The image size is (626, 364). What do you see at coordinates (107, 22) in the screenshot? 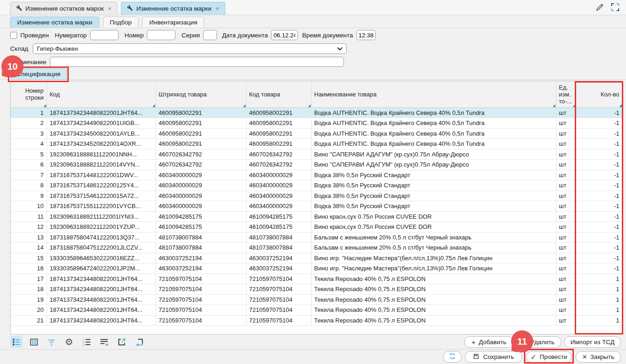
I see `document-tabs: Изменение остатка марки Подбор Инвентари…` at bounding box center [107, 22].